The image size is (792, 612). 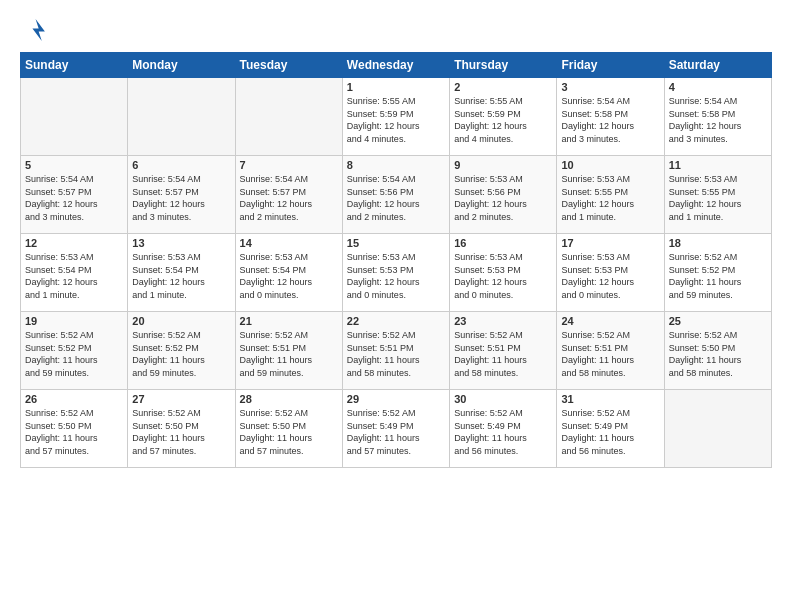 I want to click on day-number: 15, so click(x=396, y=243).